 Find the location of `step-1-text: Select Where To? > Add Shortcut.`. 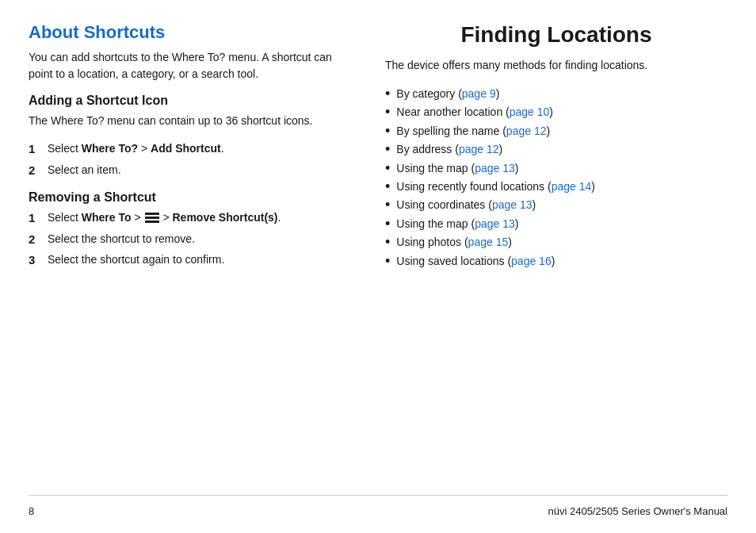

step-1-text: Select Where To? > Add Shortcut. is located at coordinates (136, 149).